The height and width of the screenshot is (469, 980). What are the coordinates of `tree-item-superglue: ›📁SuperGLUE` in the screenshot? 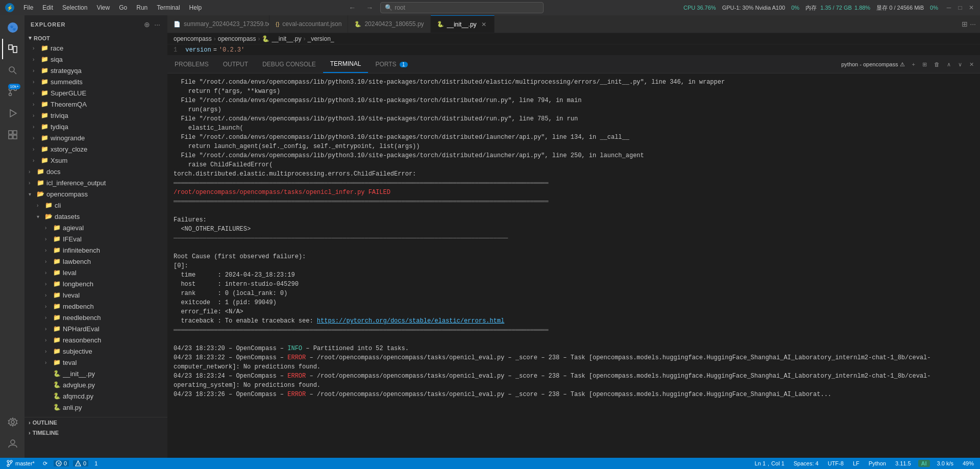 It's located at (96, 93).